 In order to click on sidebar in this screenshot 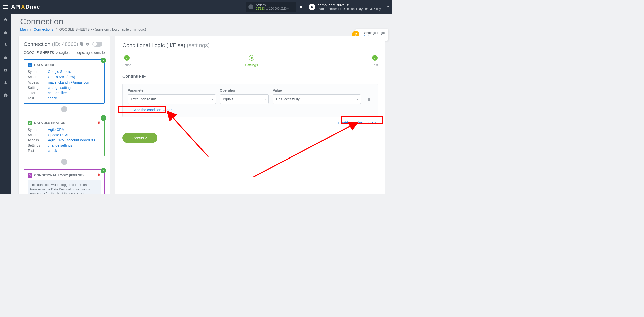, I will do `click(6, 104)`.